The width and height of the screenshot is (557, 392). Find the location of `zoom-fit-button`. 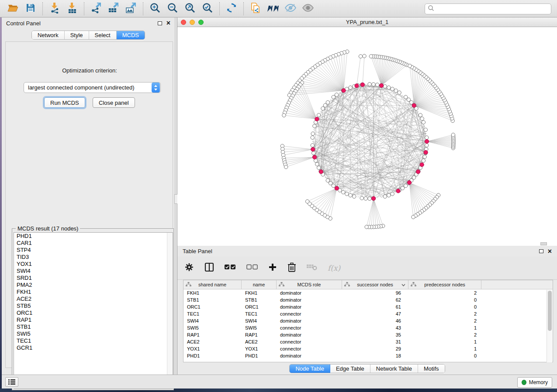

zoom-fit-button is located at coordinates (190, 9).